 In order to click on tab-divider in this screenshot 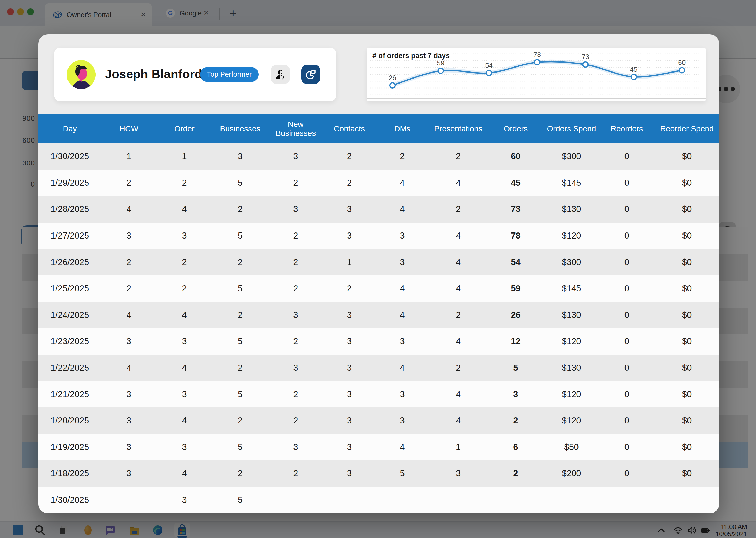, I will do `click(219, 14)`.